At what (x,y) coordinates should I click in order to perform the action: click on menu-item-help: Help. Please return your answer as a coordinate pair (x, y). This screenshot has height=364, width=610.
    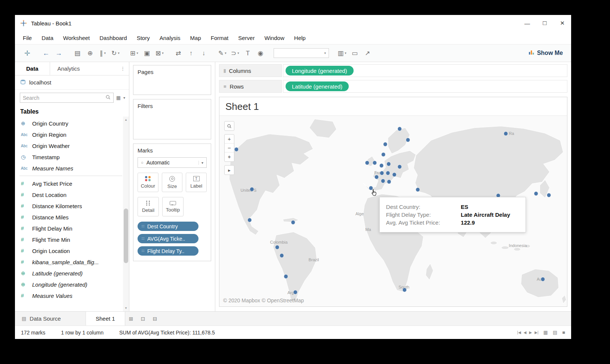
    Looking at the image, I should click on (300, 38).